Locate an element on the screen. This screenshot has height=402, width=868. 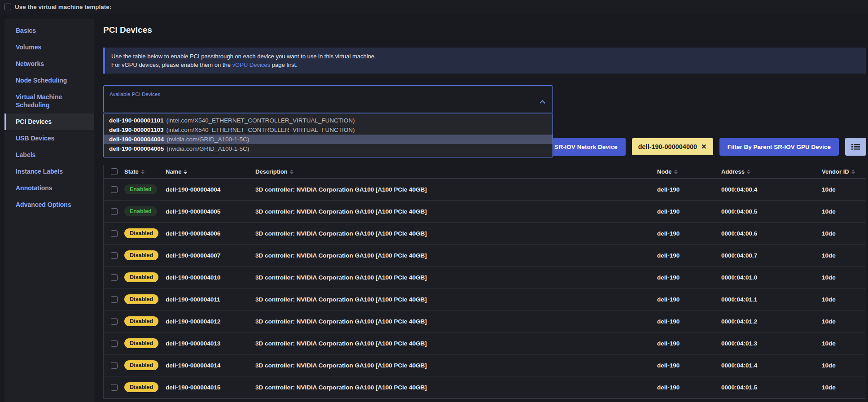
selected-device-chip: dell-190-000004000 ✕ is located at coordinates (672, 147).